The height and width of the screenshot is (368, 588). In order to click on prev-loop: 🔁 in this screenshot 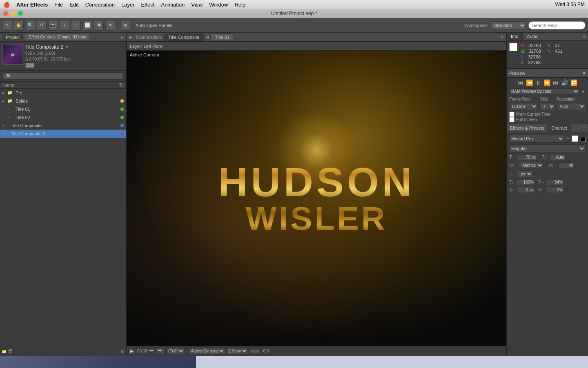, I will do `click(574, 83)`.